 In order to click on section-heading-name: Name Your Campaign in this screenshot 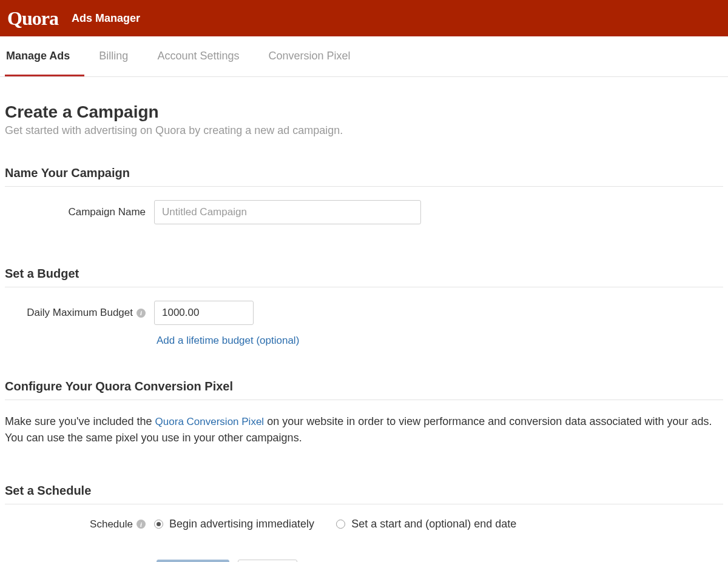, I will do `click(364, 176)`.